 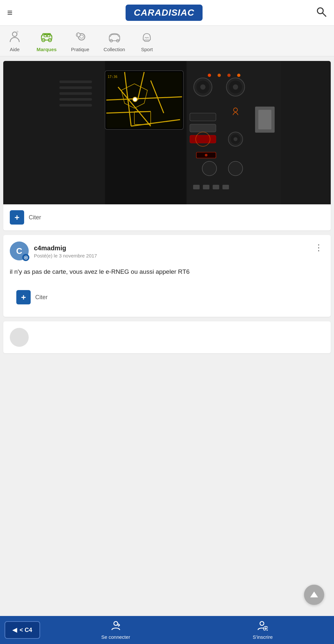 I want to click on register-button: S'inscrire, so click(x=263, y=630).